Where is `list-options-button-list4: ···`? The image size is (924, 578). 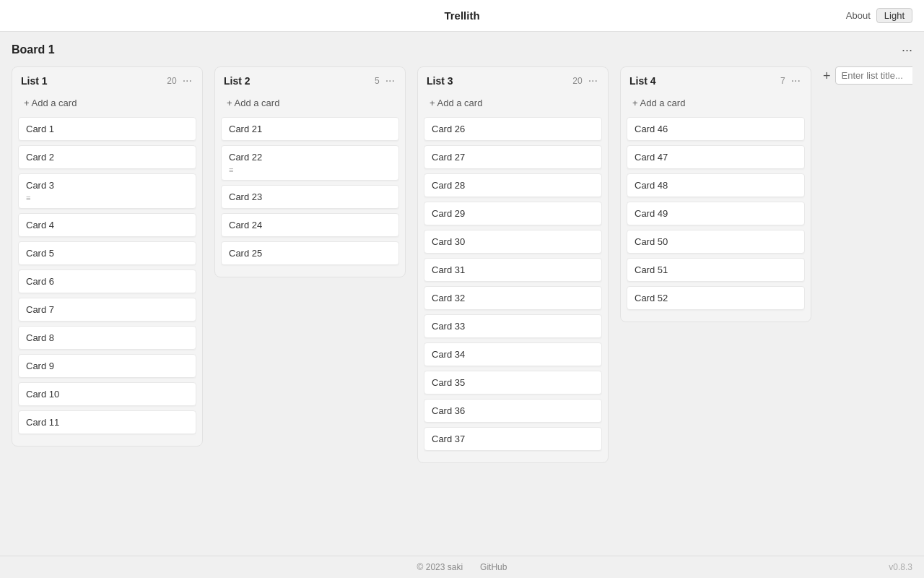
list-options-button-list4: ··· is located at coordinates (796, 81).